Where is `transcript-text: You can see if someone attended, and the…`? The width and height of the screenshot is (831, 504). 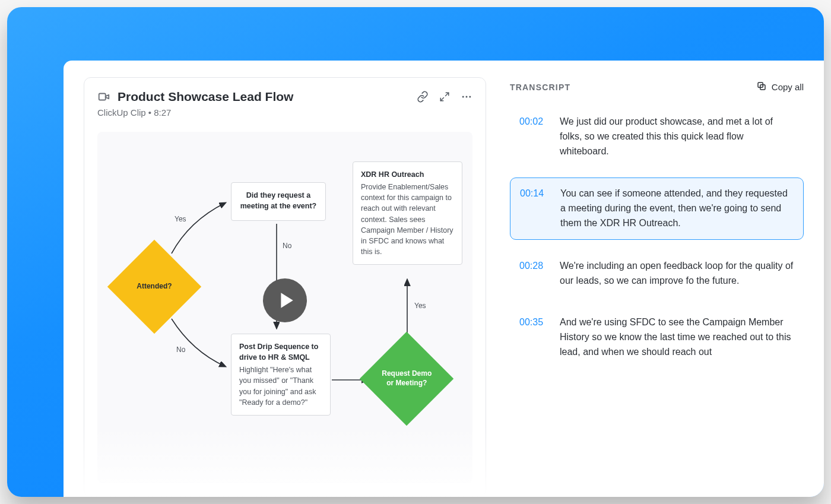
transcript-text: You can see if someone attended, and the… is located at coordinates (677, 208).